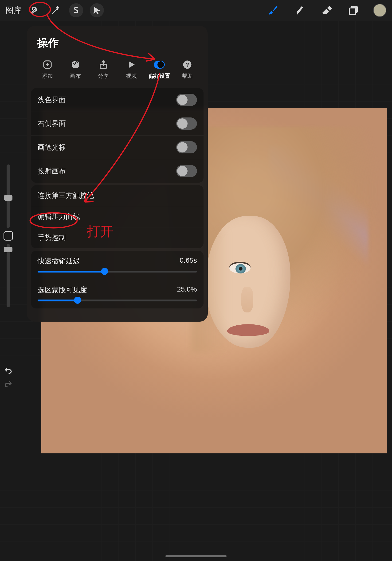 The width and height of the screenshot is (392, 561). I want to click on wrench-icon, so click(35, 10).